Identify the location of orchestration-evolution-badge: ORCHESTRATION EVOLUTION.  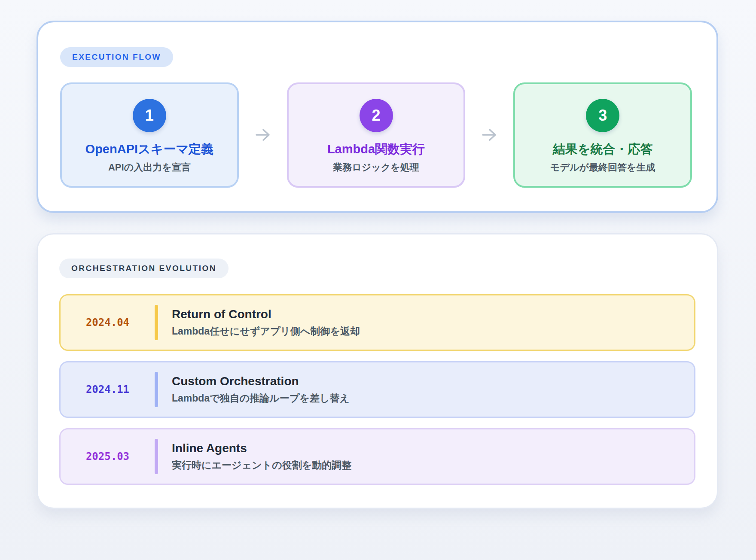
(144, 268).